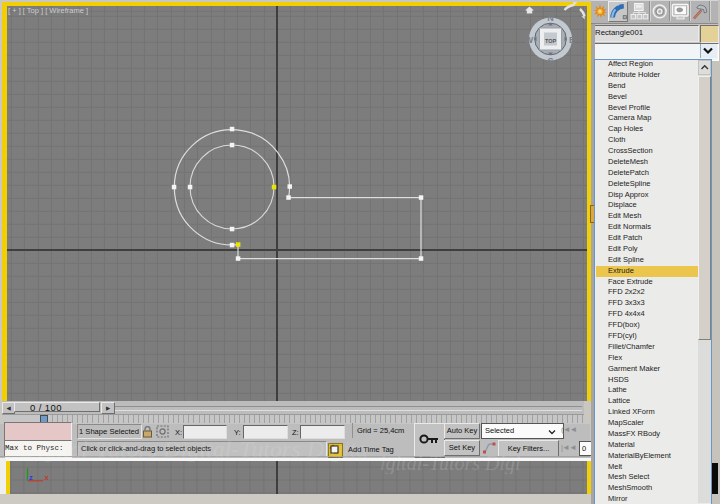 The image size is (720, 504). I want to click on svg-text: z, so click(31, 478).